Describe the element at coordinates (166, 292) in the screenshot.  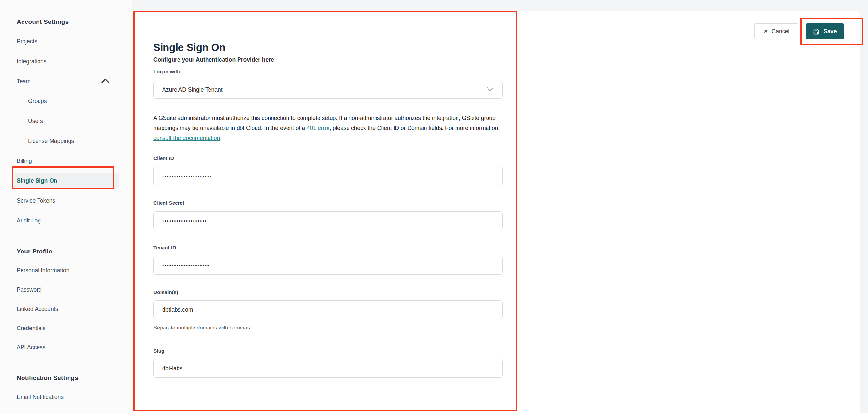
I see `domains-label: Domain(s)` at that location.